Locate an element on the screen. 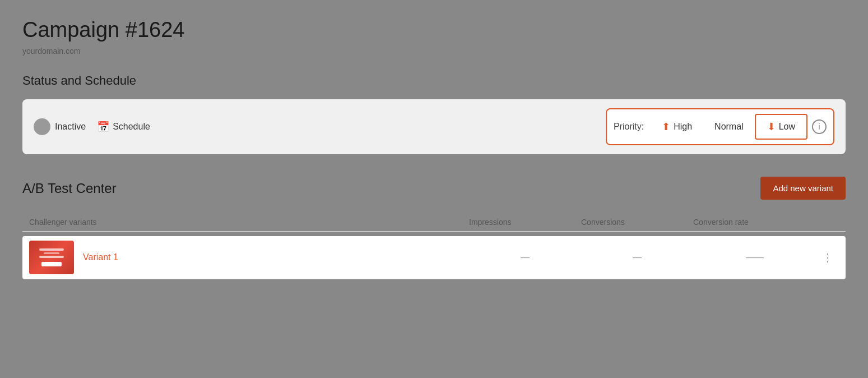 The image size is (868, 378). sort-variants-icon: ▲ is located at coordinates (103, 222).